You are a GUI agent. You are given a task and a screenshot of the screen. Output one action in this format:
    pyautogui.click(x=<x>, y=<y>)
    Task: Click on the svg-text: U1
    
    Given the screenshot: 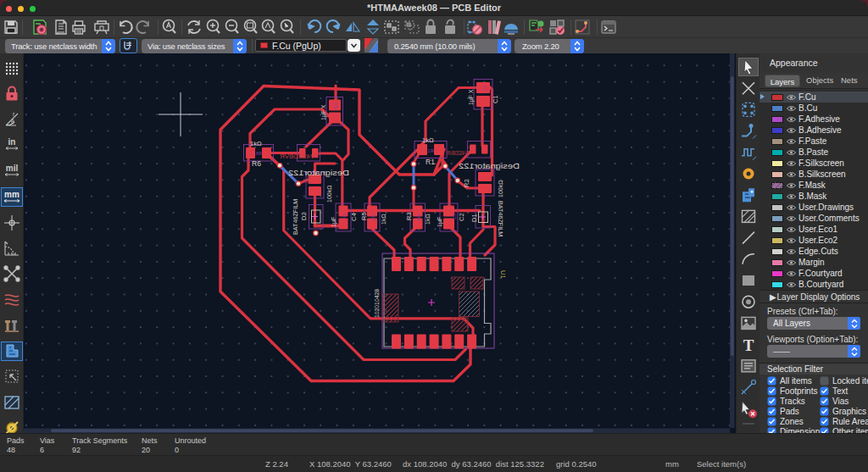 What is the action you would take?
    pyautogui.click(x=504, y=275)
    